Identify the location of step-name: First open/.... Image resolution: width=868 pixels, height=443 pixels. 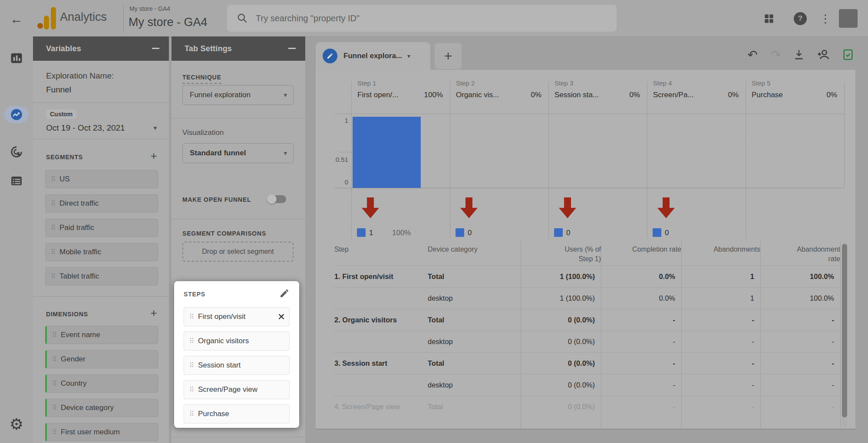
(378, 95).